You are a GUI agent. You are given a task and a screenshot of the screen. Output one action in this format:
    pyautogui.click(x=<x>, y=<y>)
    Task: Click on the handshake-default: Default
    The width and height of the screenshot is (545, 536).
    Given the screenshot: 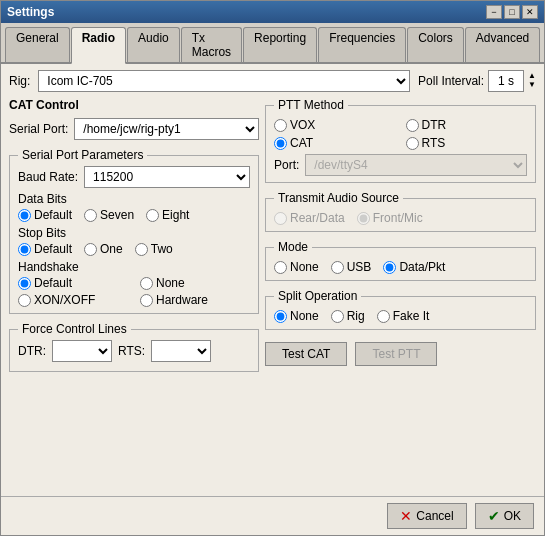 What is the action you would take?
    pyautogui.click(x=73, y=283)
    